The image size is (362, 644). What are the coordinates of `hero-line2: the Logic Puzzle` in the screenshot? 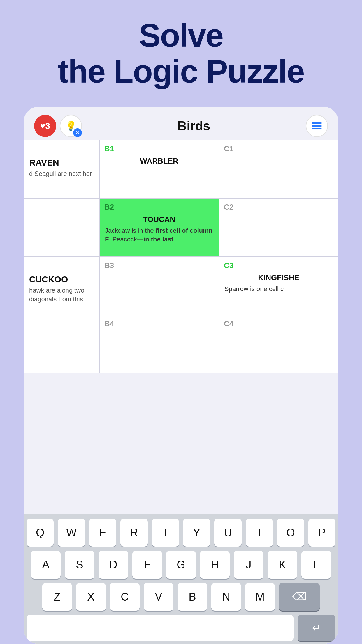 It's located at (181, 71).